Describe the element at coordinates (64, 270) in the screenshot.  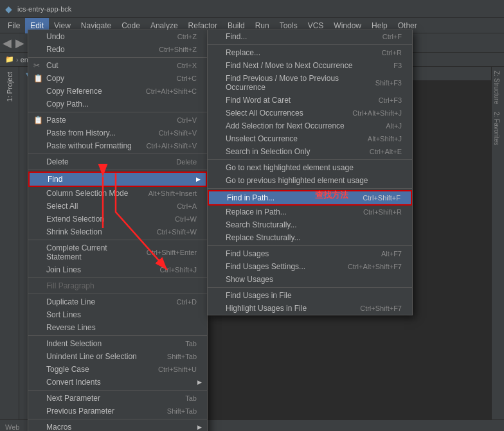
I see `join-lines-label: Join Lines` at that location.